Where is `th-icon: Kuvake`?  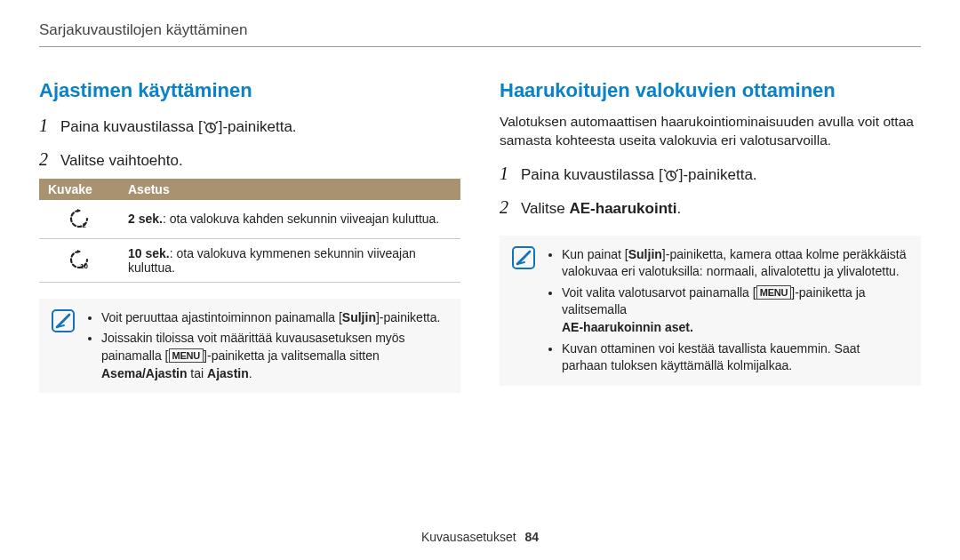 th-icon: Kuvake is located at coordinates (79, 189).